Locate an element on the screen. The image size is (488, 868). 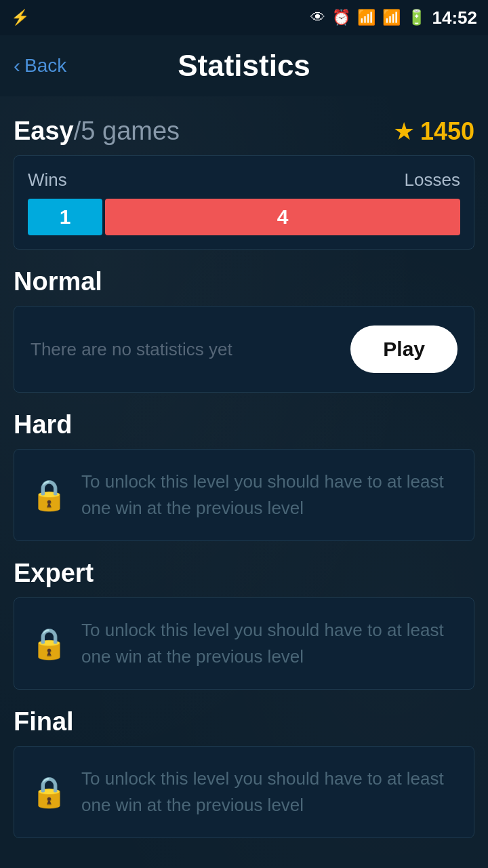
hard-title: Hard is located at coordinates (244, 425).